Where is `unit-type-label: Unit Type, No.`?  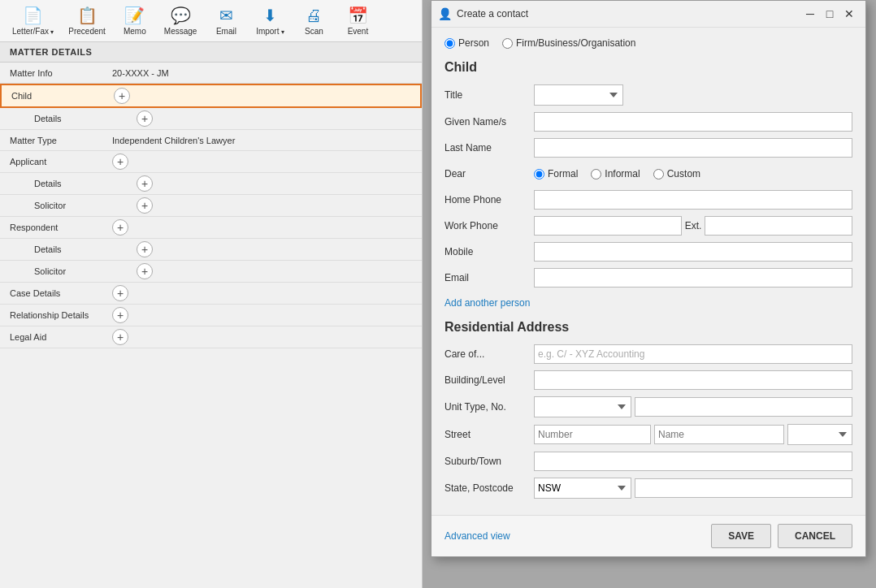
unit-type-label: Unit Type, No. is located at coordinates (489, 407).